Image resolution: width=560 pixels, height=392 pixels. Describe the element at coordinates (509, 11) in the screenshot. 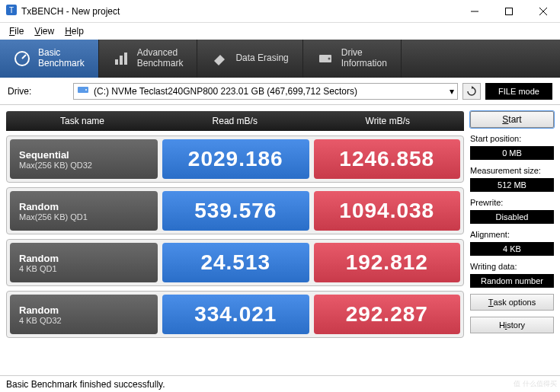

I see `maximize-button` at that location.